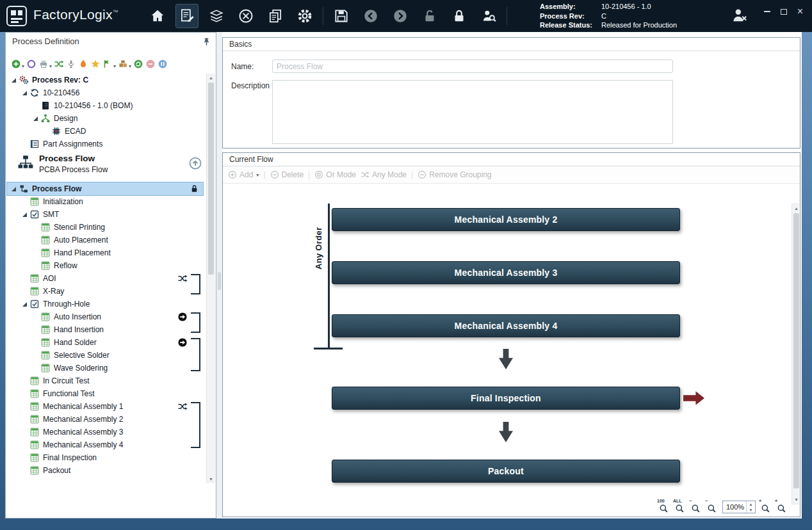 The height and width of the screenshot is (530, 812). I want to click on tree-item-process-flow: Process Flow, so click(105, 189).